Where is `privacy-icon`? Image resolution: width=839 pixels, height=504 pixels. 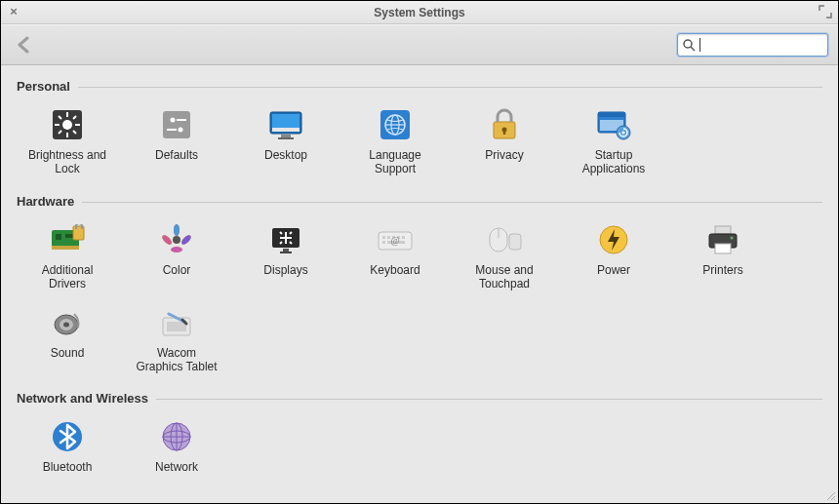
privacy-icon is located at coordinates (504, 125).